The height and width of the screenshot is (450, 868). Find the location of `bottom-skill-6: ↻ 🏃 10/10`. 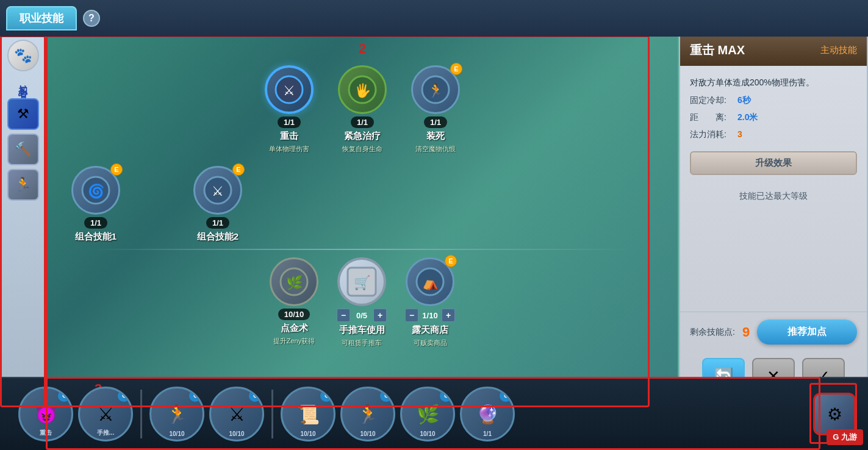

bottom-skill-6: ↻ 🏃 10/10 is located at coordinates (368, 414).